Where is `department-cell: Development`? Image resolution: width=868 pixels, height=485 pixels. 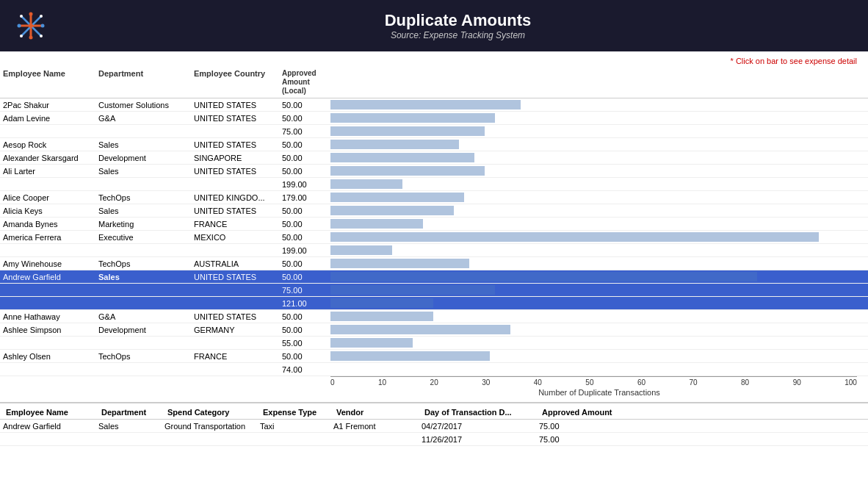
department-cell: Development is located at coordinates (143, 330).